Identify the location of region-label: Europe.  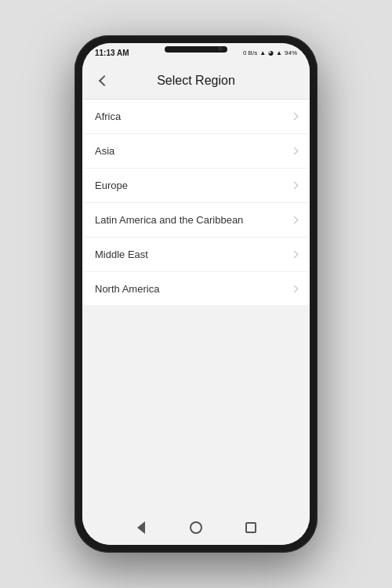
(111, 185).